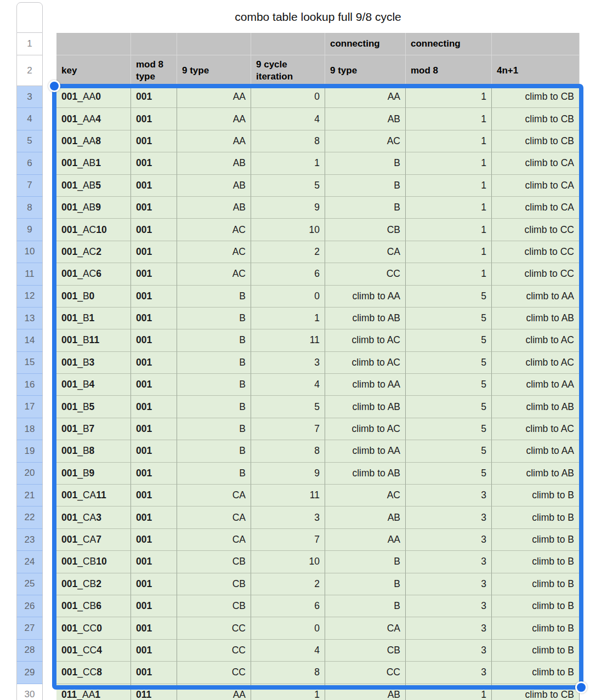 The image size is (607, 700). What do you see at coordinates (318, 17) in the screenshot?
I see `table-title: combo table lookup full 9/8 cycle` at bounding box center [318, 17].